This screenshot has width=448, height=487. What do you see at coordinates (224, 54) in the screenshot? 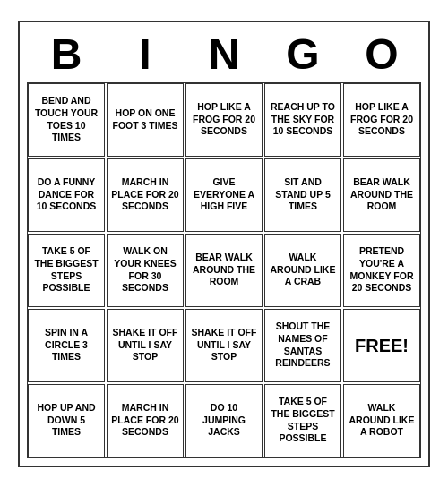
I see `bingo-header: BINGO` at bounding box center [224, 54].